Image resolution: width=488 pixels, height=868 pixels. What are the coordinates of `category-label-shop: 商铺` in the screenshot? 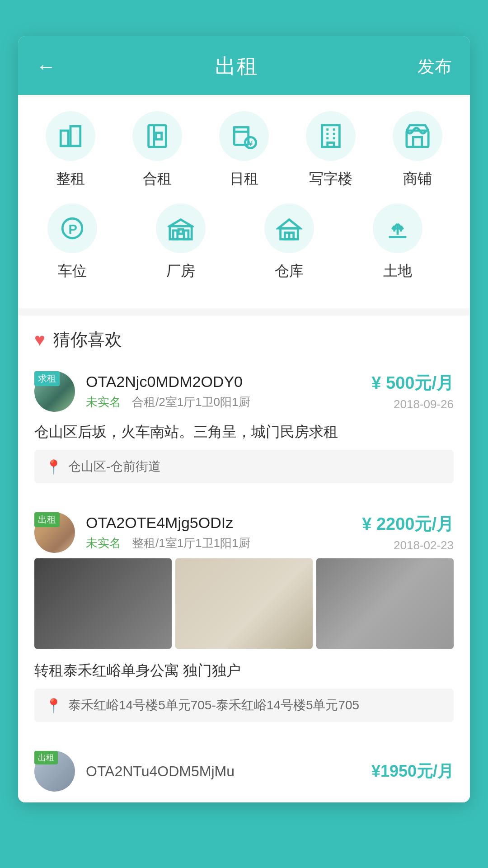 It's located at (418, 179).